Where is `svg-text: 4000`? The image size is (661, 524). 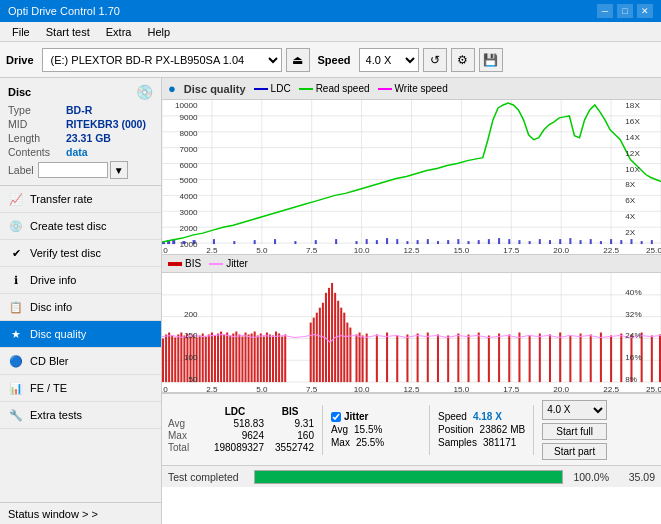 svg-text: 4000 is located at coordinates (190, 196).